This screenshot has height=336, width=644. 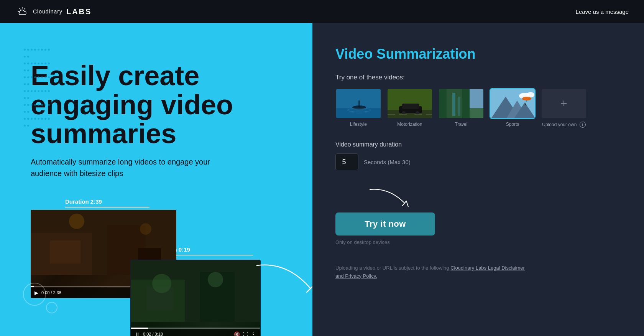 I want to click on dot-decoration: // Will be rendered inline below, so click(x=38, y=59).